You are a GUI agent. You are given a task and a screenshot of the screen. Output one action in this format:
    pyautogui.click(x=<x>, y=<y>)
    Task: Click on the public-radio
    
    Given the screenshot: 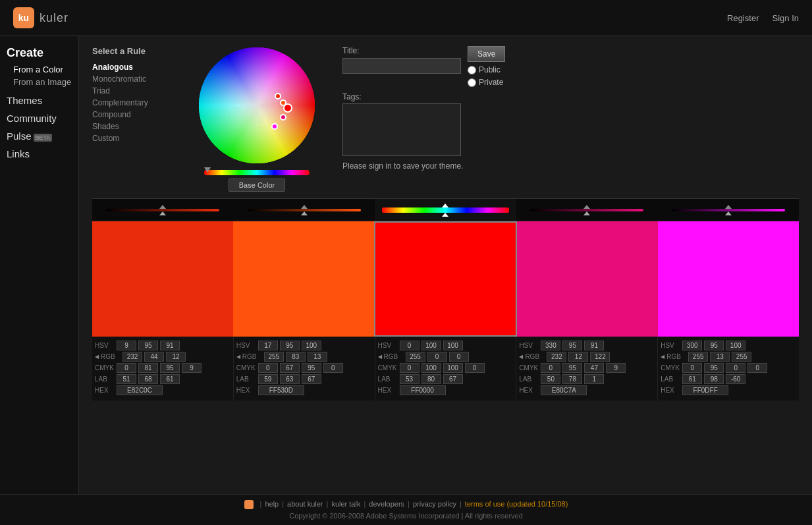 What is the action you would take?
    pyautogui.click(x=472, y=70)
    